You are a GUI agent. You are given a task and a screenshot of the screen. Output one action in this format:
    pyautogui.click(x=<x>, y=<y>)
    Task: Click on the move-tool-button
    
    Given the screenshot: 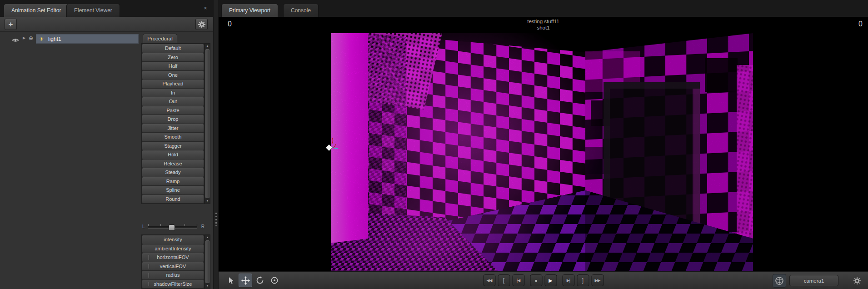 What is the action you would take?
    pyautogui.click(x=245, y=280)
    